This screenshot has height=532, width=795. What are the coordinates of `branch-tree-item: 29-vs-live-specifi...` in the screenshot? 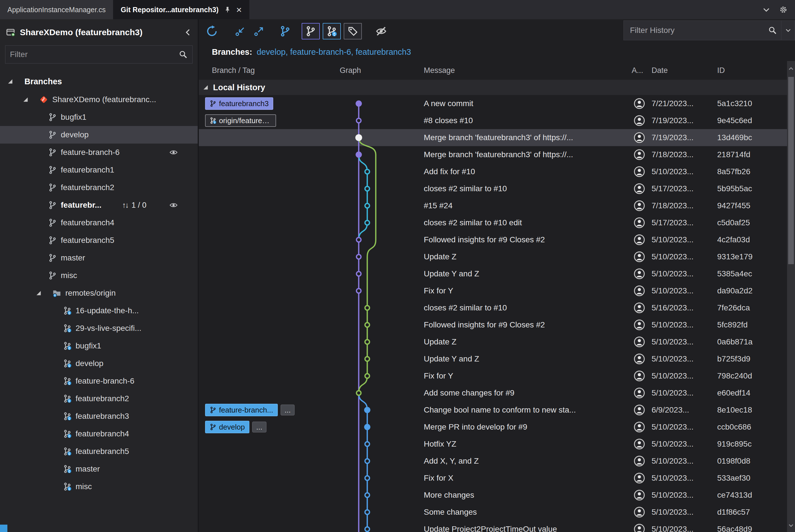 It's located at (99, 328).